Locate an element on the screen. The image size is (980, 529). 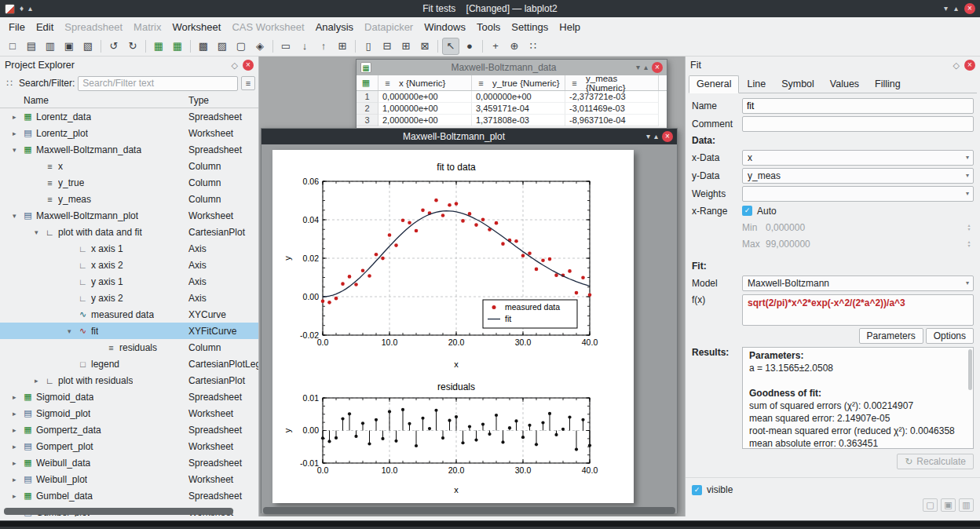
tab-line: Line is located at coordinates (756, 85).